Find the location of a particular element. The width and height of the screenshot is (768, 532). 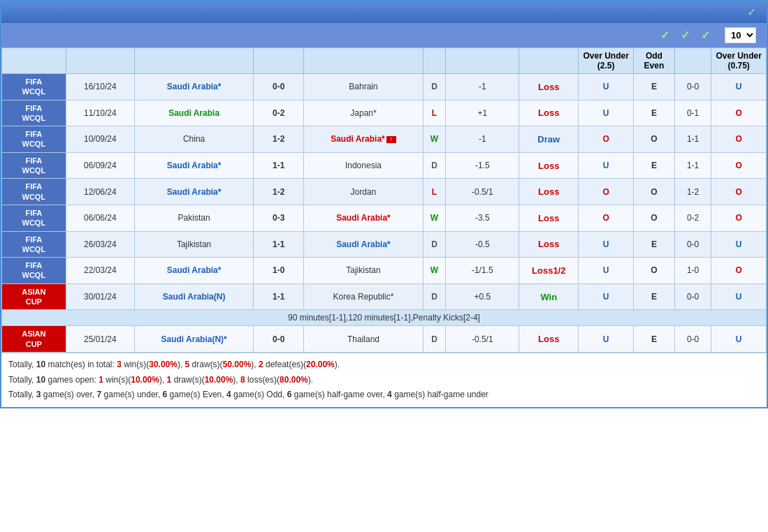

team2-cell: Saudi Arabia*! is located at coordinates (363, 140).